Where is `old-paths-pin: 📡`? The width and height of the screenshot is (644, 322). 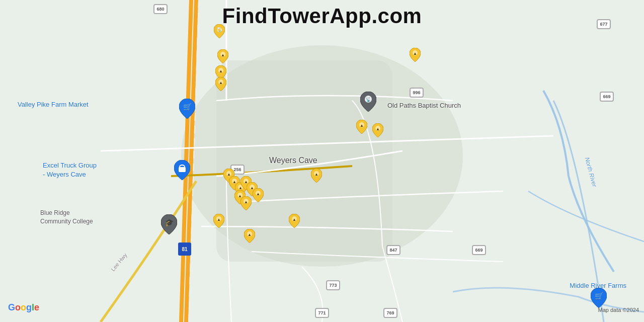 old-paths-pin: 📡 is located at coordinates (368, 102).